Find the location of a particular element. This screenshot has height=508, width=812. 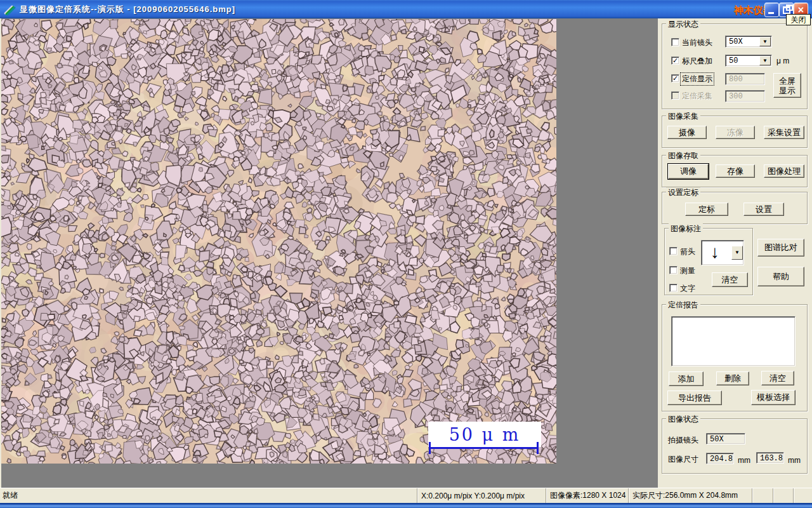

current-lens-dropdown-button: ▼ is located at coordinates (765, 42).